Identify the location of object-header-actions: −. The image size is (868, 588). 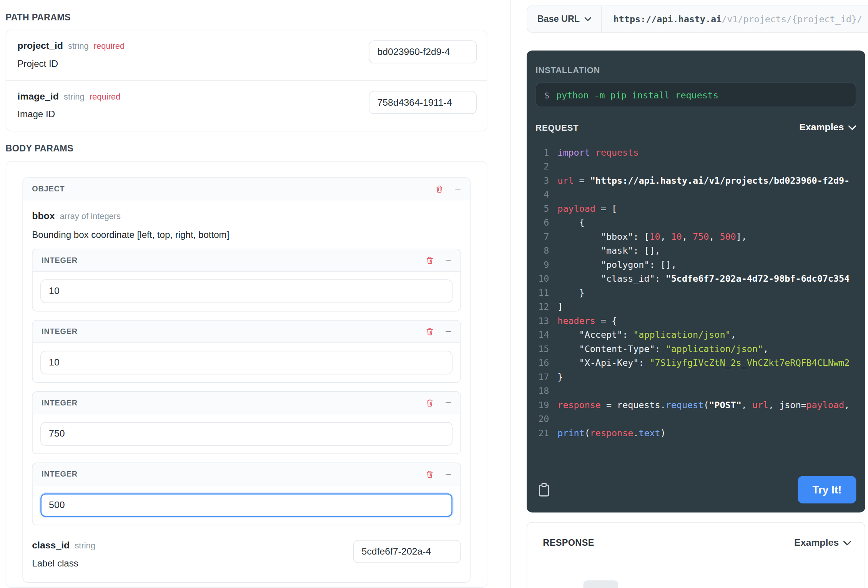
(448, 189).